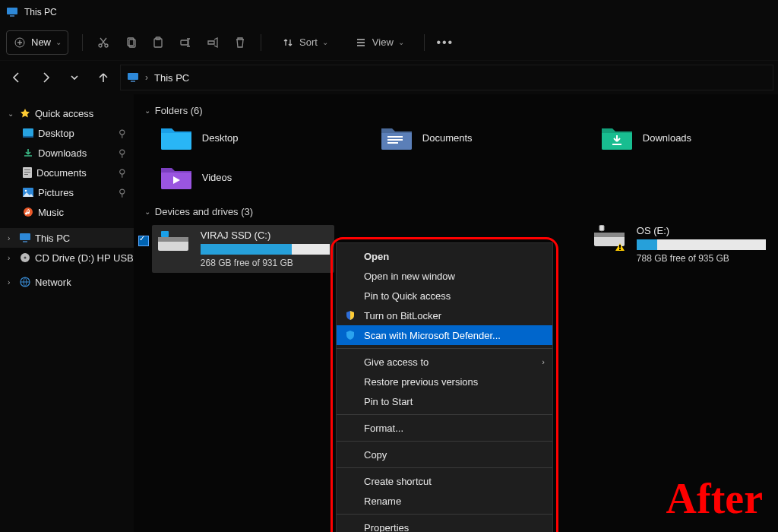  What do you see at coordinates (447, 78) in the screenshot?
I see `address-bar: › This PC` at bounding box center [447, 78].